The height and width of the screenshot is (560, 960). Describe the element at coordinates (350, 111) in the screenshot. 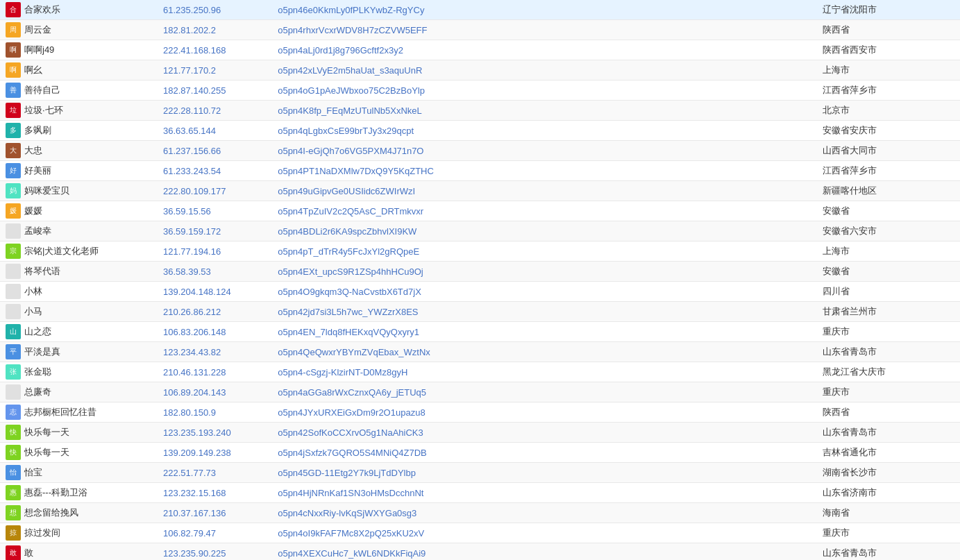

I see `token-label: o5pn4K8fp_FEqMzUTulNb5XxNkeL` at that location.